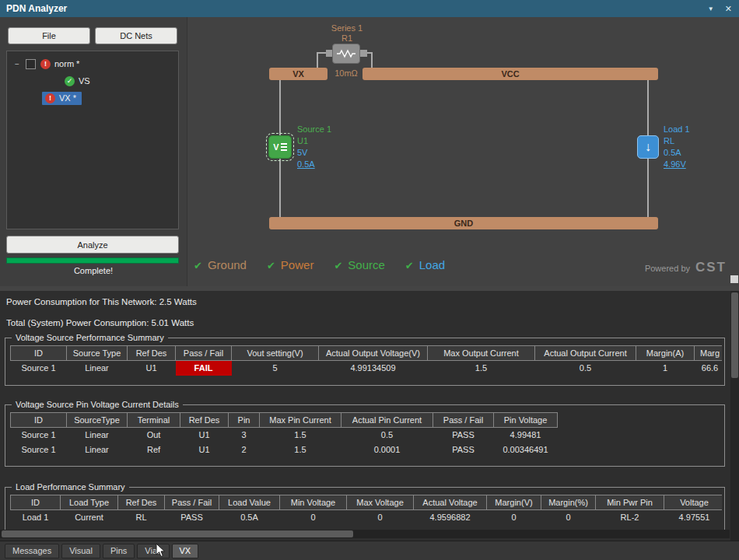  What do you see at coordinates (32, 551) in the screenshot?
I see `tab-messages: Messages` at bounding box center [32, 551].